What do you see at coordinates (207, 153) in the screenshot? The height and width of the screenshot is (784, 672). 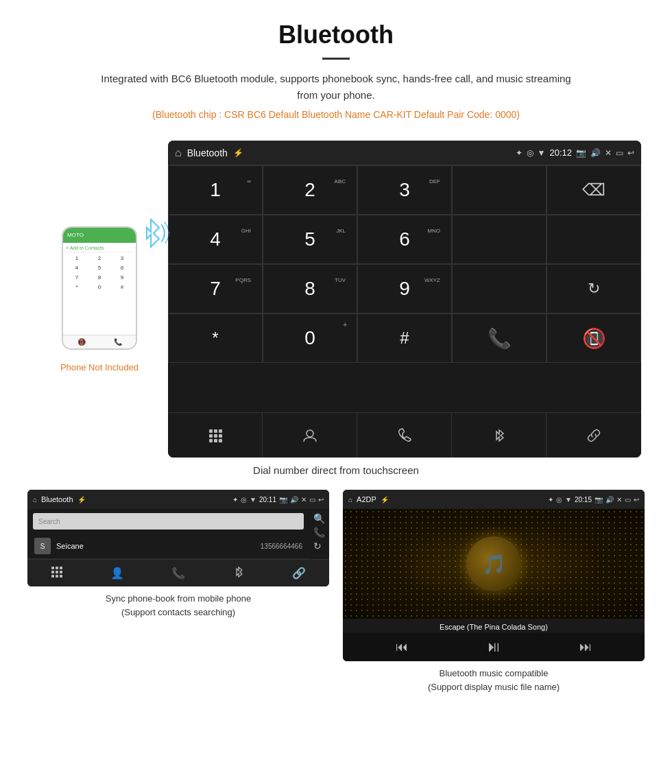 I see `dial-screen-title: Bluetooth` at bounding box center [207, 153].